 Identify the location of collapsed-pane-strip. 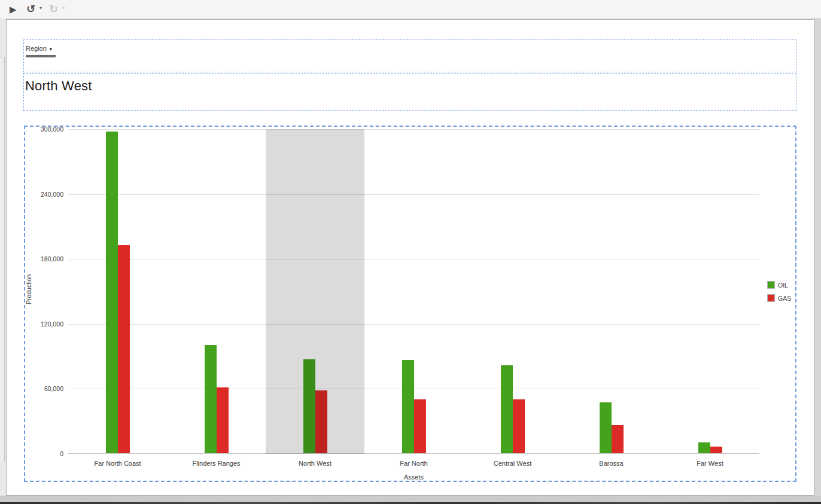
(2, 259).